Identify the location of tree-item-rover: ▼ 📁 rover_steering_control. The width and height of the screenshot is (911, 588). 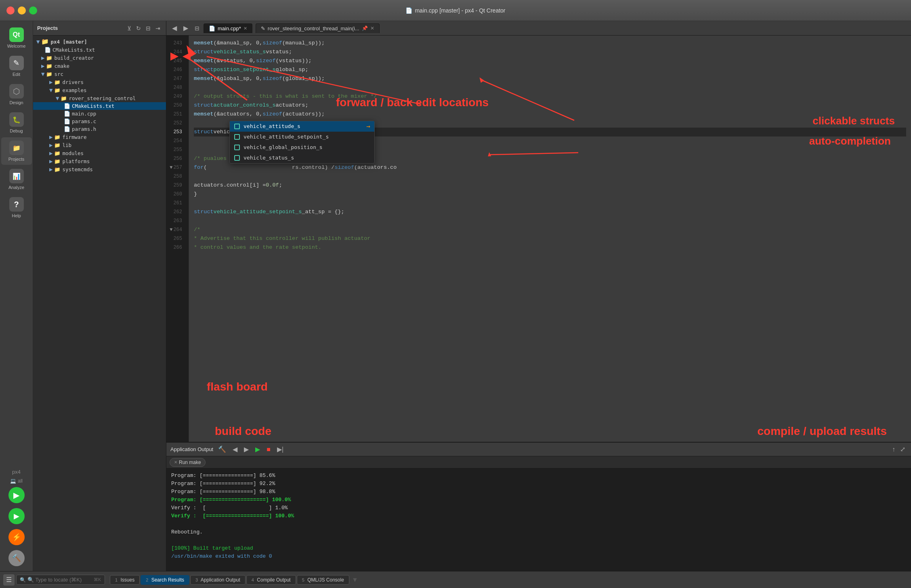
(99, 98).